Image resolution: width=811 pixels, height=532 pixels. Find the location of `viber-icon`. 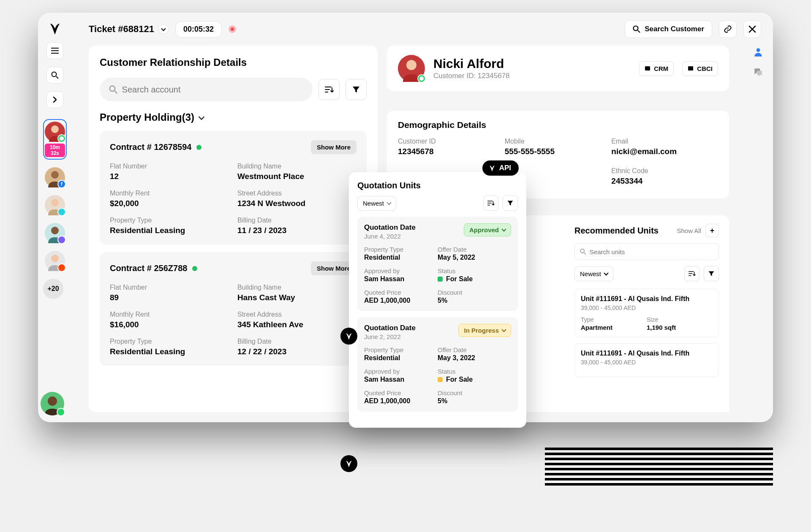

viber-icon is located at coordinates (62, 240).